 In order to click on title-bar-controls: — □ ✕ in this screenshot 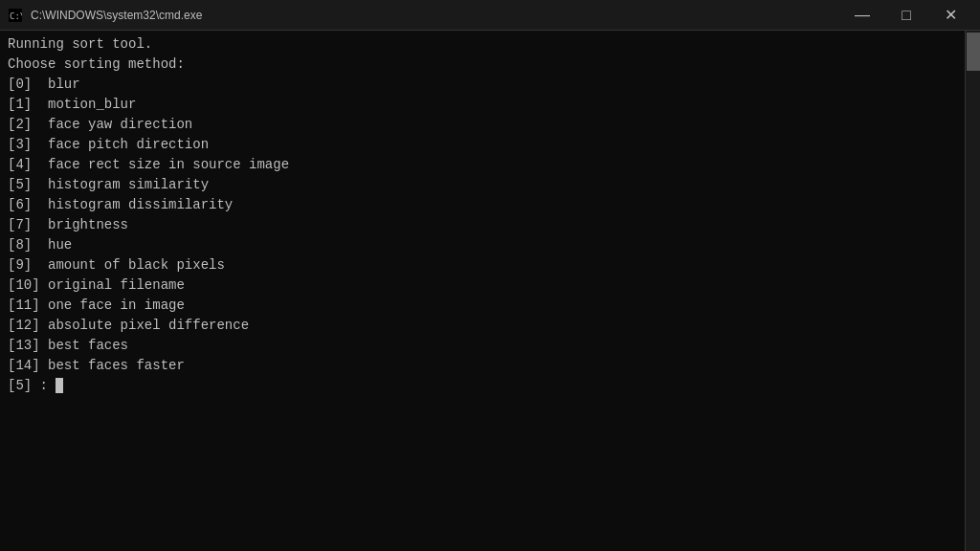, I will do `click(906, 15)`.